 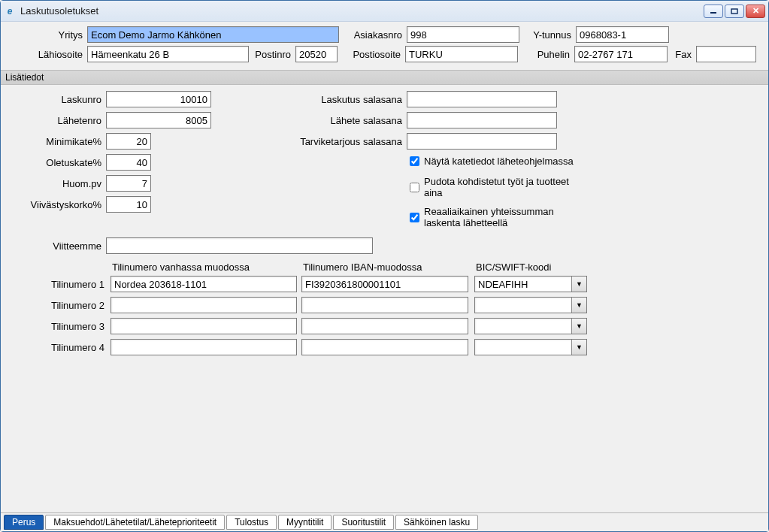 I want to click on label-fax: Fax, so click(x=682, y=54).